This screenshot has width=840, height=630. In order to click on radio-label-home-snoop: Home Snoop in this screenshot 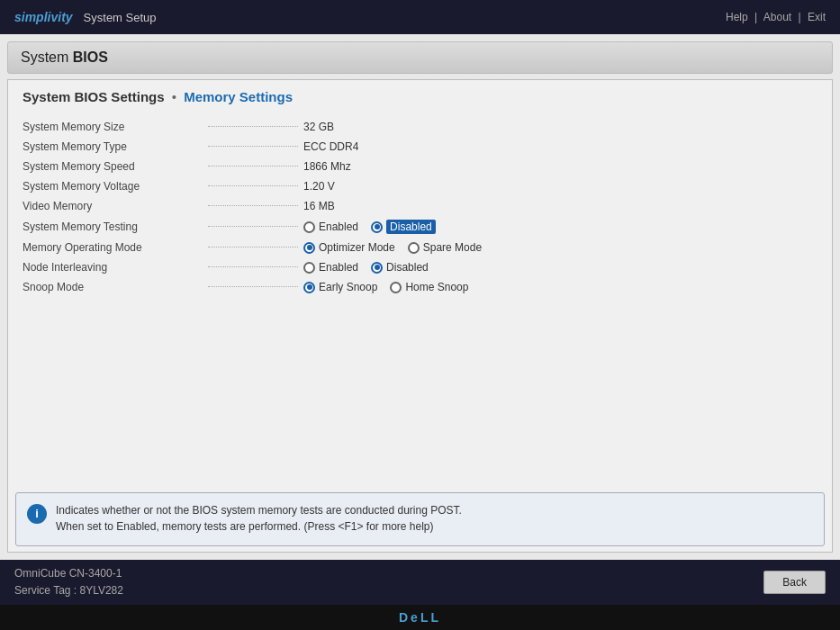, I will do `click(437, 287)`.